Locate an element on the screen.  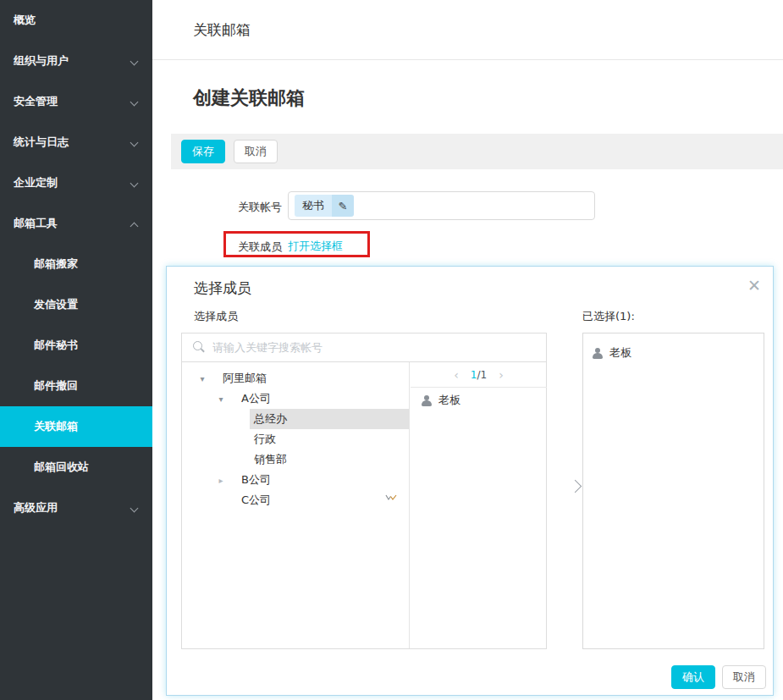
tree-node-sales: 销售部 is located at coordinates (295, 460).